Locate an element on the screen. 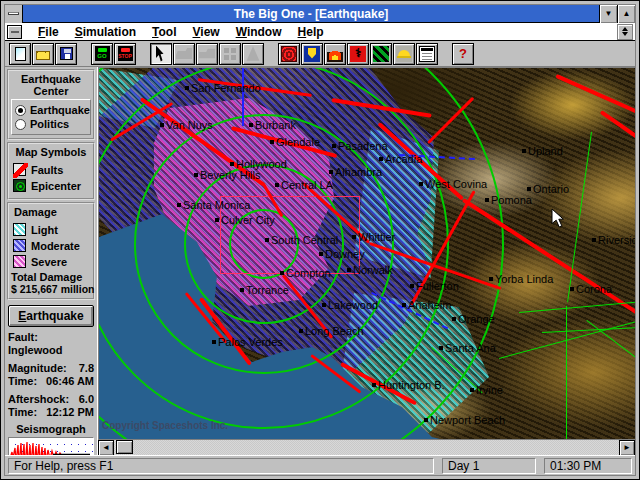  road-view-icon is located at coordinates (381, 54).